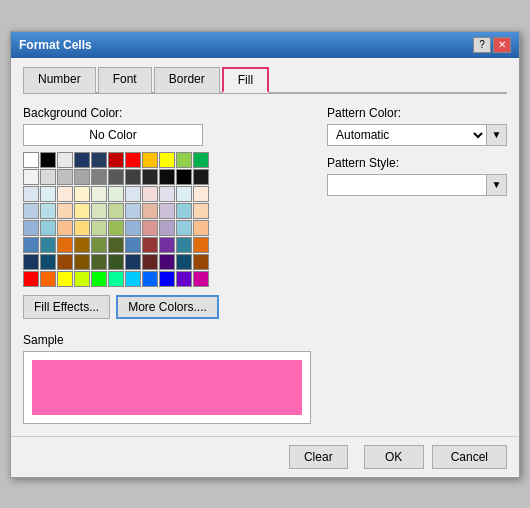  What do you see at coordinates (66, 307) in the screenshot?
I see `fill-effects-button: Fill Effects...` at bounding box center [66, 307].